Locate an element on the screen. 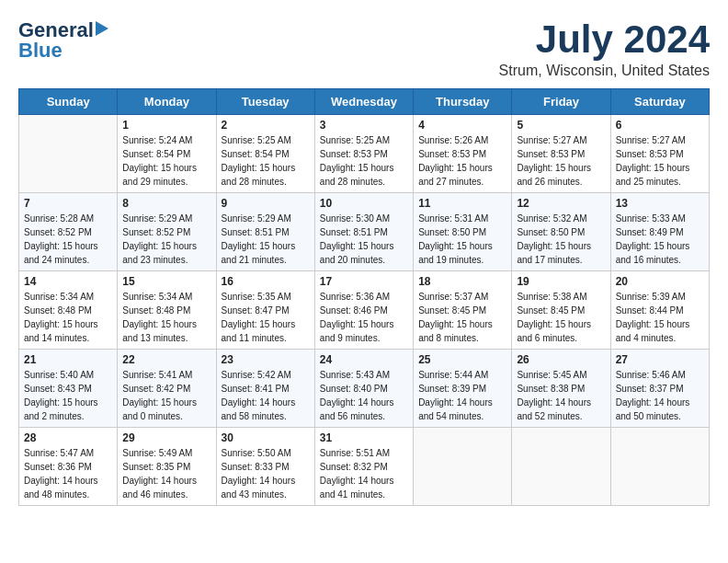  day-info: Sunrise: 5:37 AM Sunset: 8:45 PM Dayligh… is located at coordinates (462, 317).